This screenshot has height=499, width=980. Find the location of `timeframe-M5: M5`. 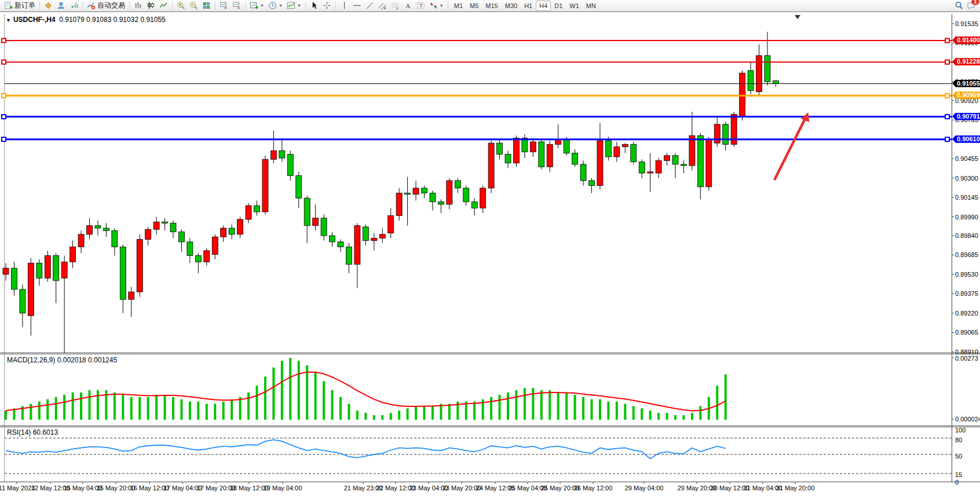

timeframe-M5: M5 is located at coordinates (474, 6).